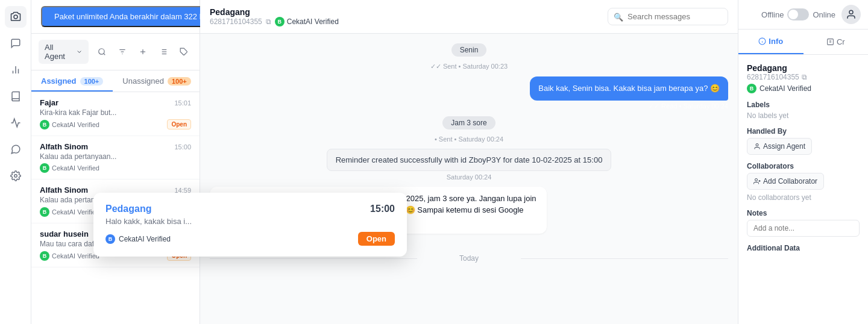  Describe the element at coordinates (803, 228) in the screenshot. I see `notes-input` at that location.